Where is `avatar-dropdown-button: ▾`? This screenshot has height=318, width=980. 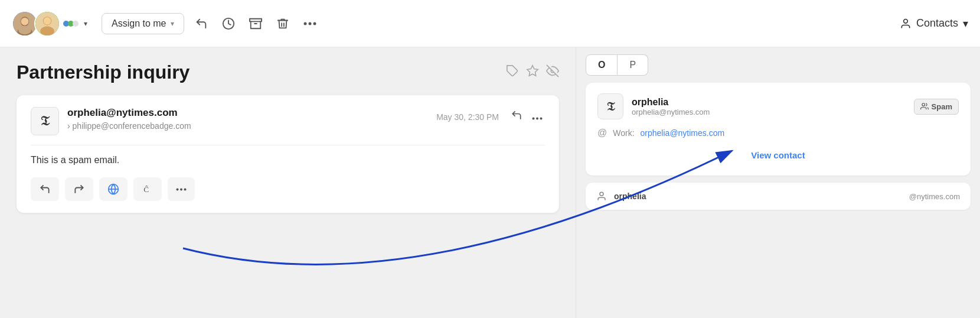
avatar-dropdown-button: ▾ is located at coordinates (86, 24).